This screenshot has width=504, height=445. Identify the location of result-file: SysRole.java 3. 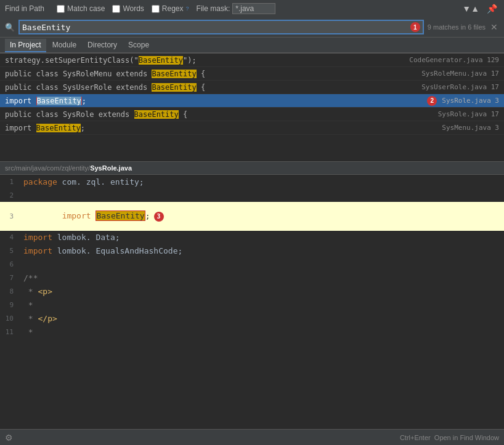
(471, 101).